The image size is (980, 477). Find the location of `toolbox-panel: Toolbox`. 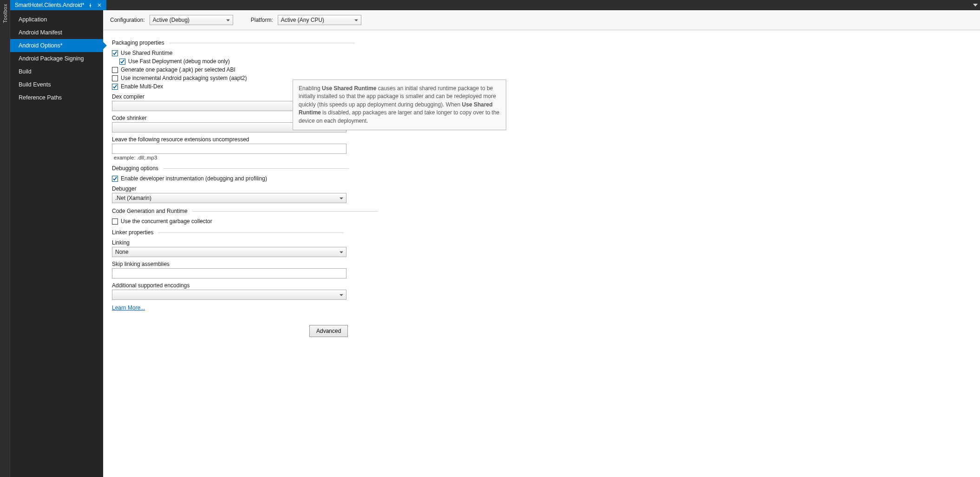

toolbox-panel: Toolbox is located at coordinates (5, 238).